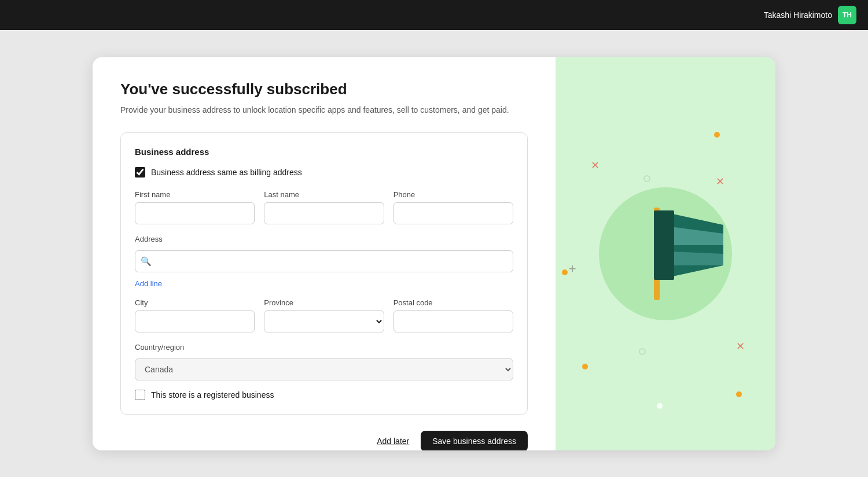  Describe the element at coordinates (324, 395) in the screenshot. I see `registered-business-row: This store is a registered business` at that location.